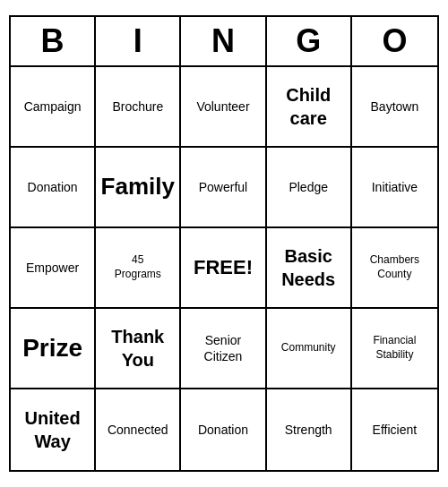 The image size is (448, 487). What do you see at coordinates (138, 349) in the screenshot?
I see `bingo-cell: ThankYou` at bounding box center [138, 349].